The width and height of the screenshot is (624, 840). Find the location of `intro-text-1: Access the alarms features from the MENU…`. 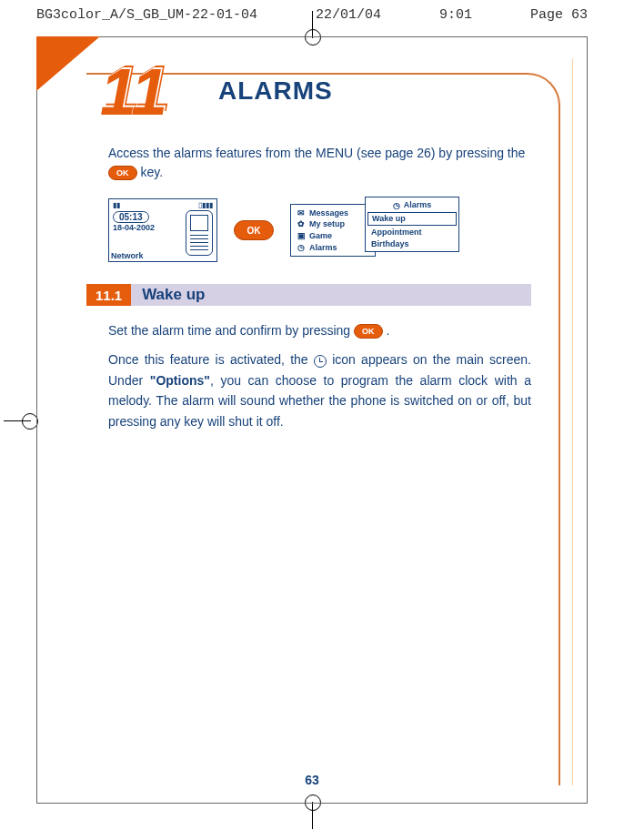

intro-text-1: Access the alarms features from the MENU… is located at coordinates (317, 153).